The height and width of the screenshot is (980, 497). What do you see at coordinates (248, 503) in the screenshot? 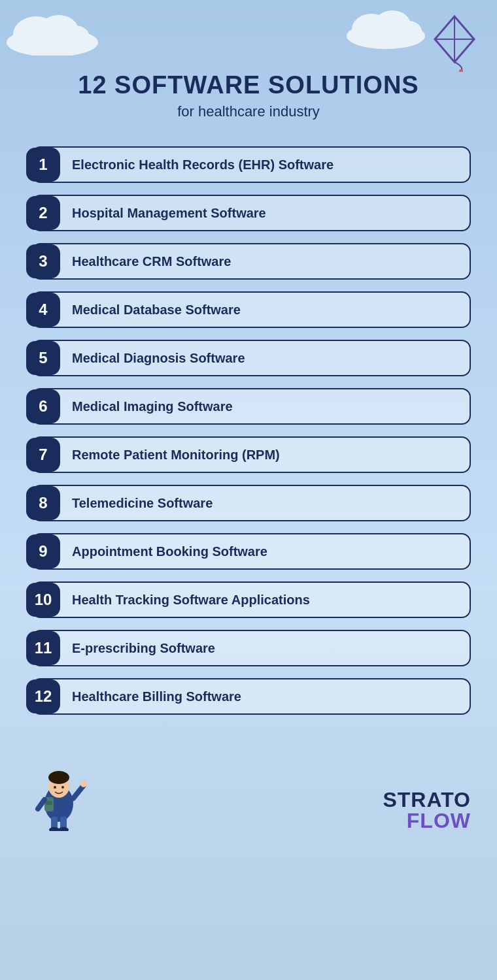
I see `list-item-8: 8 Telemedicine Software` at bounding box center [248, 503].